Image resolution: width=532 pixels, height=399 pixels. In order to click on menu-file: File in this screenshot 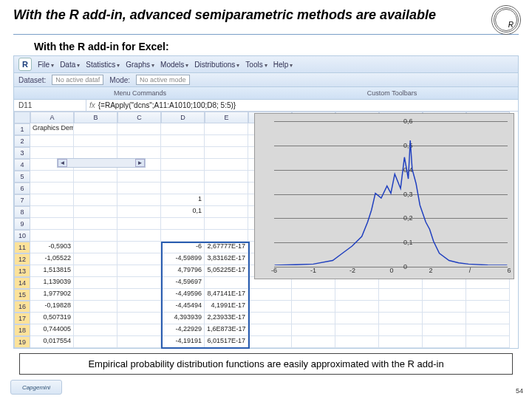, I will do `click(46, 65)`.